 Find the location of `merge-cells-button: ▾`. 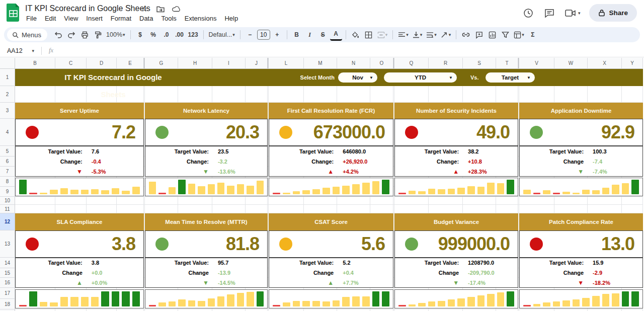

merge-cells-button: ▾ is located at coordinates (382, 35).